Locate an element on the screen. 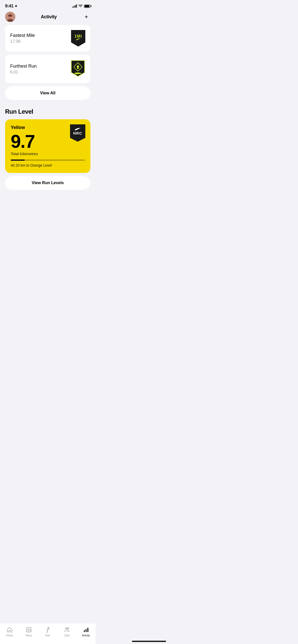  status-time: 9:41 is located at coordinates (11, 6).